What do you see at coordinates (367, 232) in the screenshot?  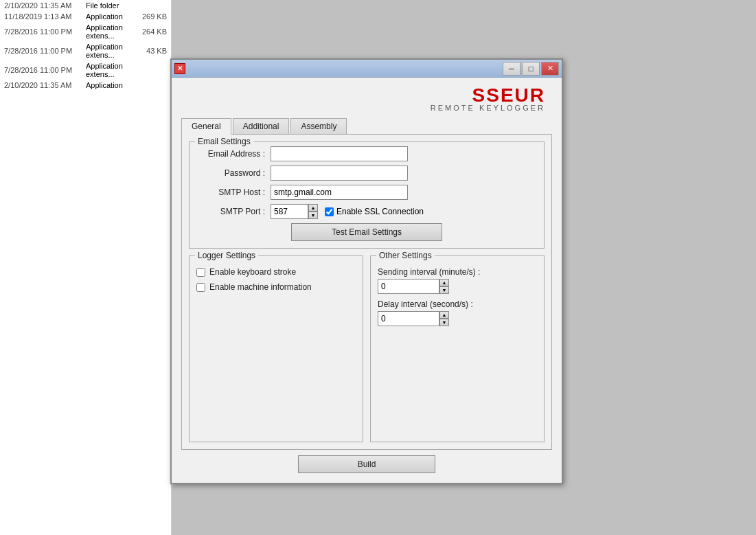 I see `test-email-button: Test Email Settings` at bounding box center [367, 232].